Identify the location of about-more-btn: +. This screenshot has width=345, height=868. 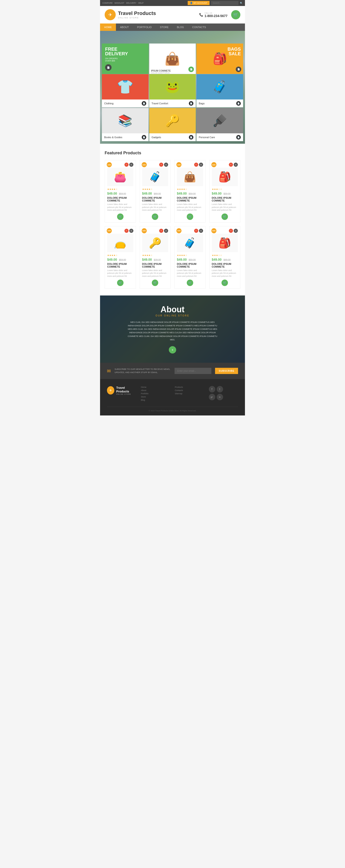
(172, 350).